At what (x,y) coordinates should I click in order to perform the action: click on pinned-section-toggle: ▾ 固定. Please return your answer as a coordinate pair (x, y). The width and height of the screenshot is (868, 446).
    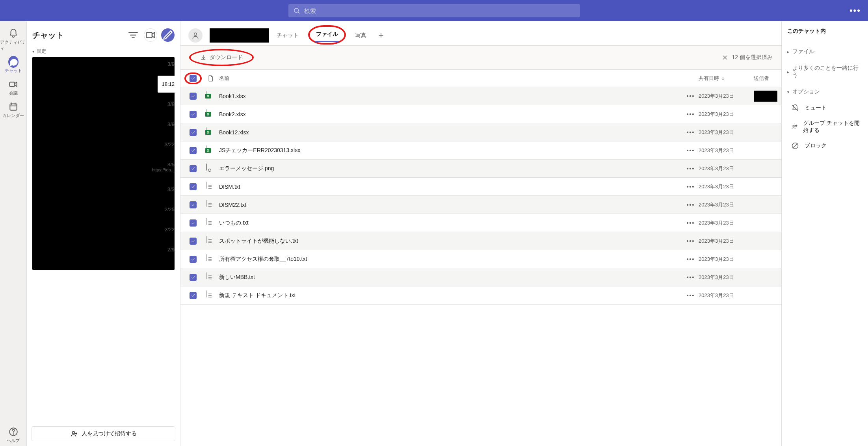
    Looking at the image, I should click on (103, 51).